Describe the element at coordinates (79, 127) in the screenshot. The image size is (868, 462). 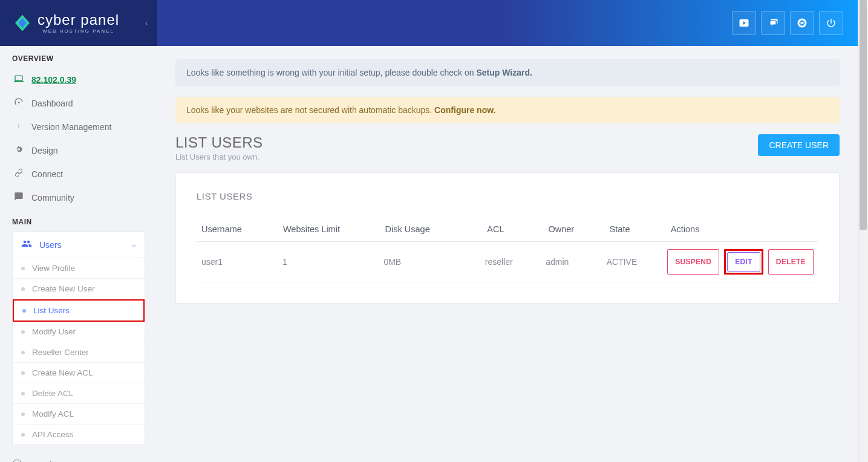
I see `sidebar-item-version: Version Management` at that location.